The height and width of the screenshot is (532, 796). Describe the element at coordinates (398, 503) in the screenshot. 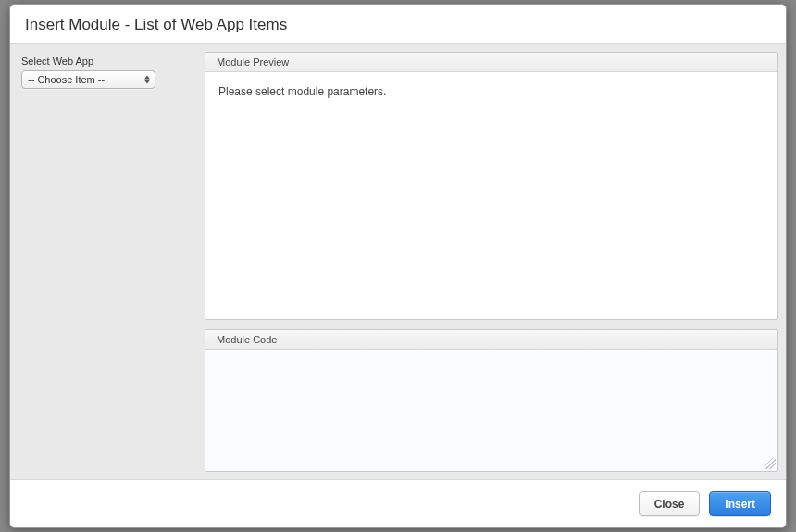

I see `dialog-footer: Close Insert` at that location.